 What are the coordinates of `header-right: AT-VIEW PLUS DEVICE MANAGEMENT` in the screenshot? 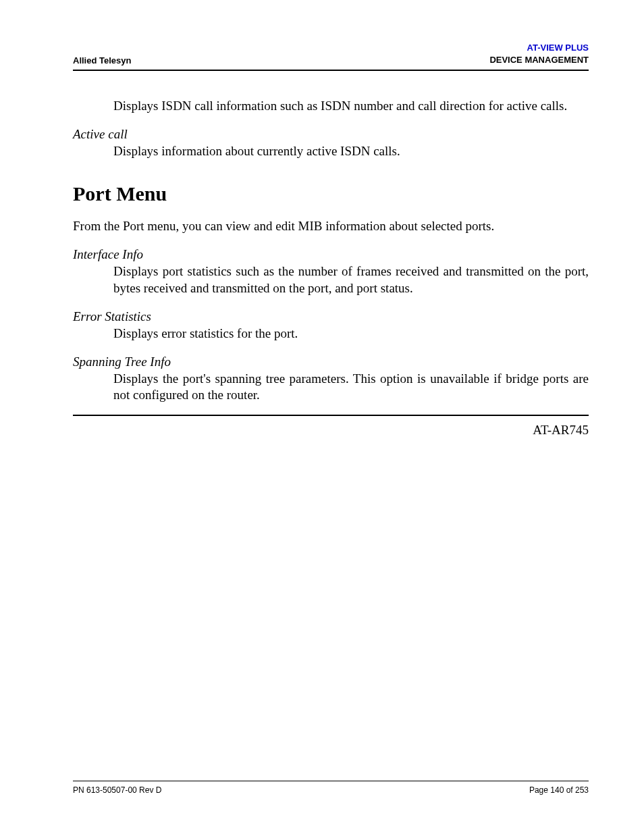 It's located at (539, 54).